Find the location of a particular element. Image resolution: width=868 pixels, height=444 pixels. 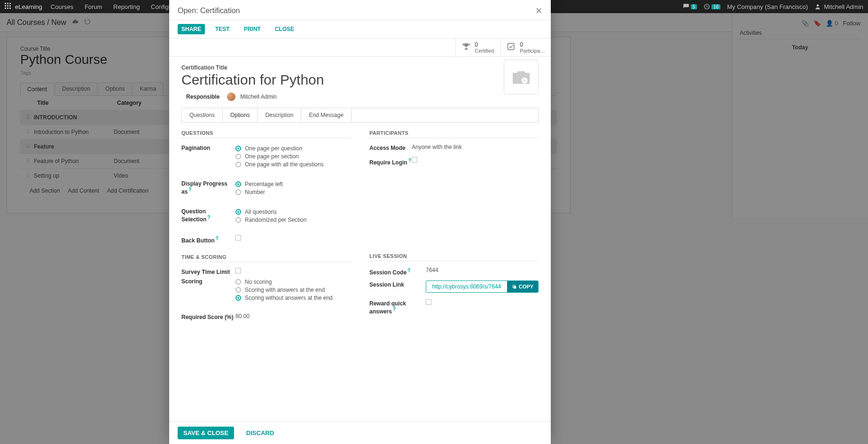

display-progress-opt1: Percentage left is located at coordinates (293, 184).